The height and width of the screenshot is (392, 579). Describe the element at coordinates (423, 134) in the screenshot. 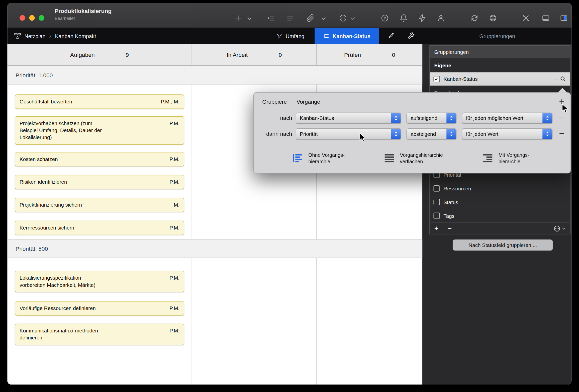

I see `direction-dropdown-value: absteigend` at that location.